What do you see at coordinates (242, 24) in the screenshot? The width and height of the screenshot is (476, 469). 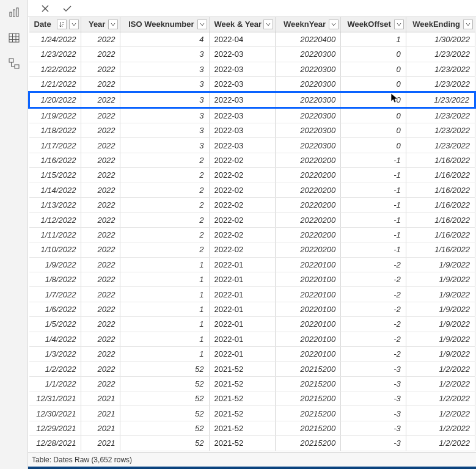 I see `column-header-wy: Week & Year` at bounding box center [242, 24].